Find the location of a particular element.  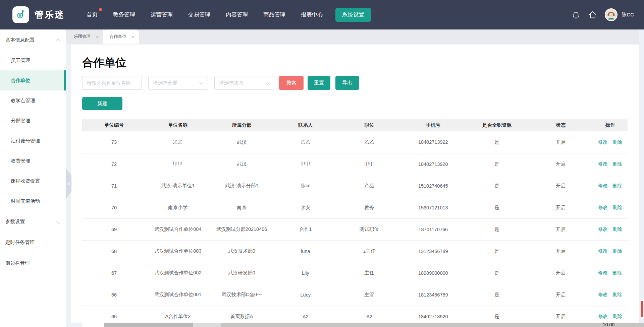

col-header-phone: 手机号 is located at coordinates (433, 125).